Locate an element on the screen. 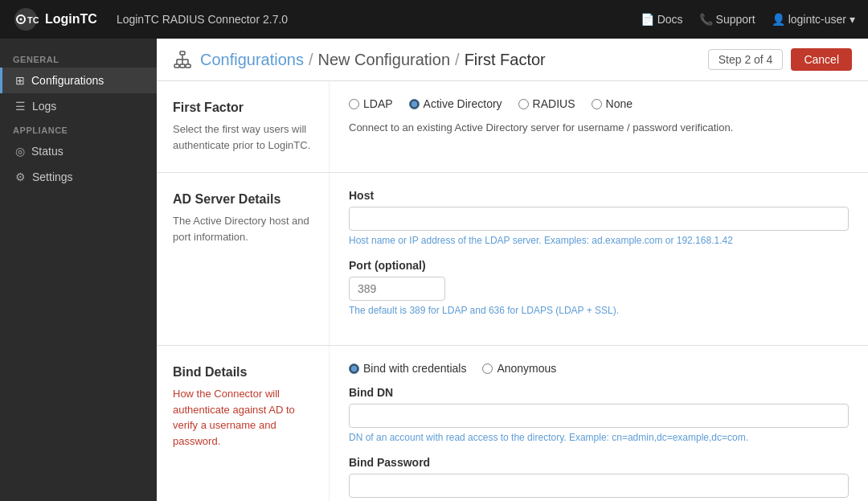 The height and width of the screenshot is (501, 868). ad-server-title: AD Server Details is located at coordinates (243, 199).